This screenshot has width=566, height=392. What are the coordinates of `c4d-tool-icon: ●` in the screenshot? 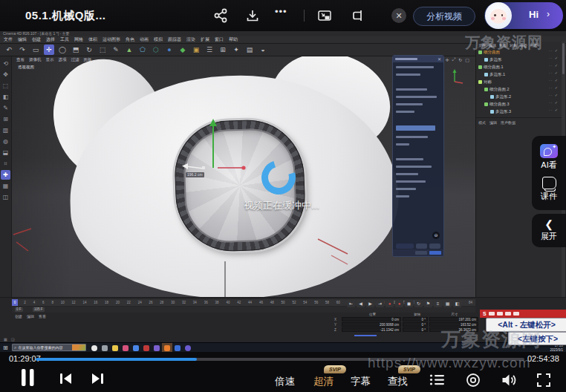 It's located at (169, 50).